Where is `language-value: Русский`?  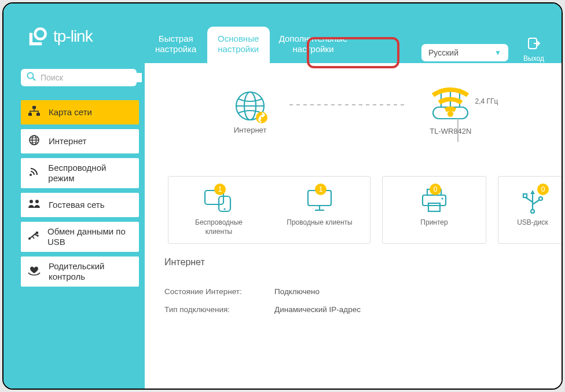 language-value: Русский is located at coordinates (443, 53).